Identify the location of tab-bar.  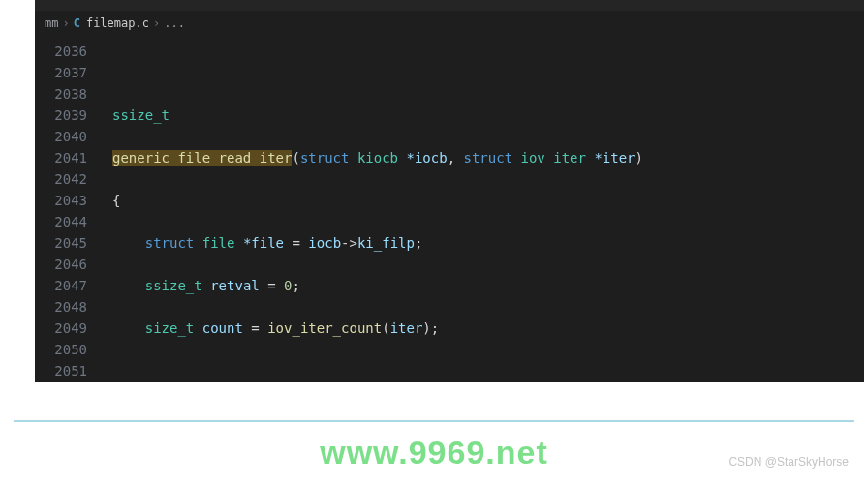
(450, 6).